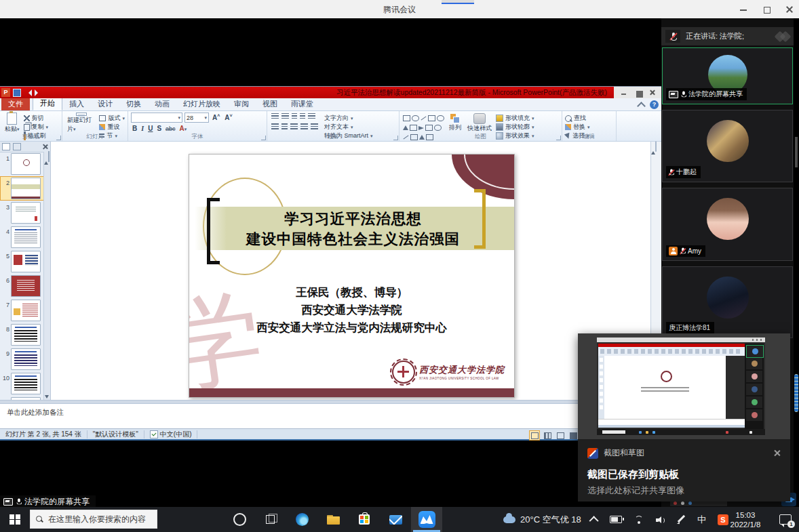  I want to click on participant-tile-sharing: 法学院的屏幕共享, so click(727, 76).